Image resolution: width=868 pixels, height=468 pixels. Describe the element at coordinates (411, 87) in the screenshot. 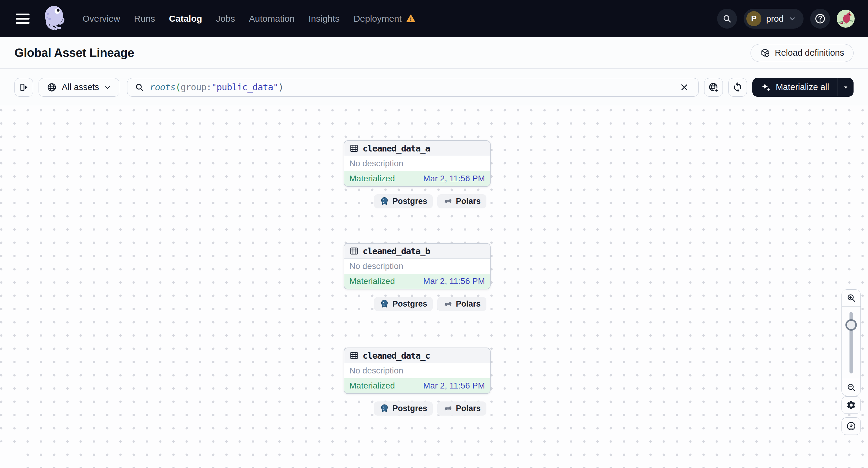

I see `asset-selection-query: roots(group:"public_data")` at that location.